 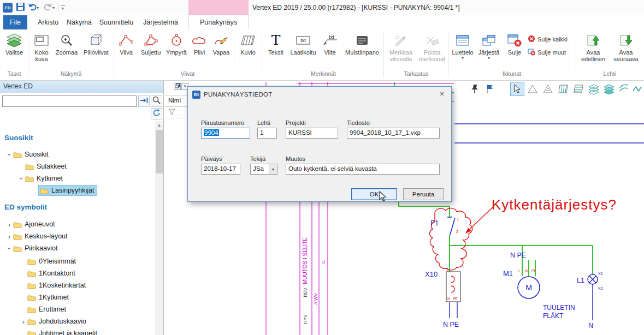 What do you see at coordinates (78, 321) in the screenshot?
I see `tree-item-johdotuskaavio: › Johdotuskaavio` at bounding box center [78, 321].